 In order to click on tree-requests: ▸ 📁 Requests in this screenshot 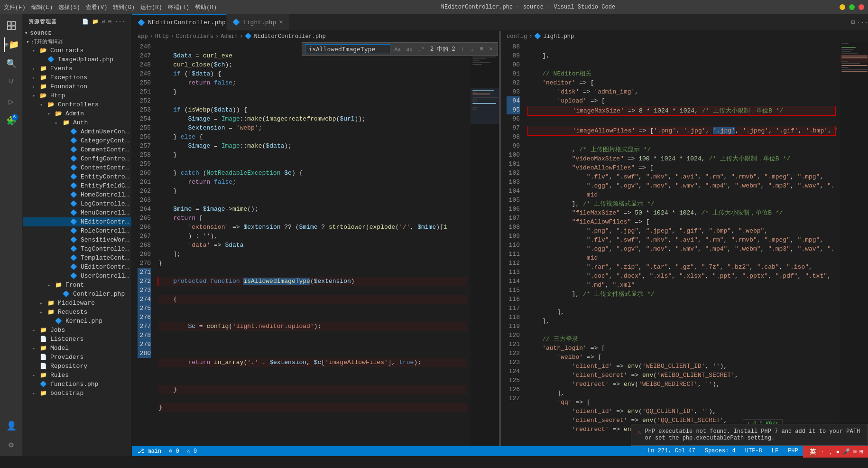, I will do `click(77, 312)`.